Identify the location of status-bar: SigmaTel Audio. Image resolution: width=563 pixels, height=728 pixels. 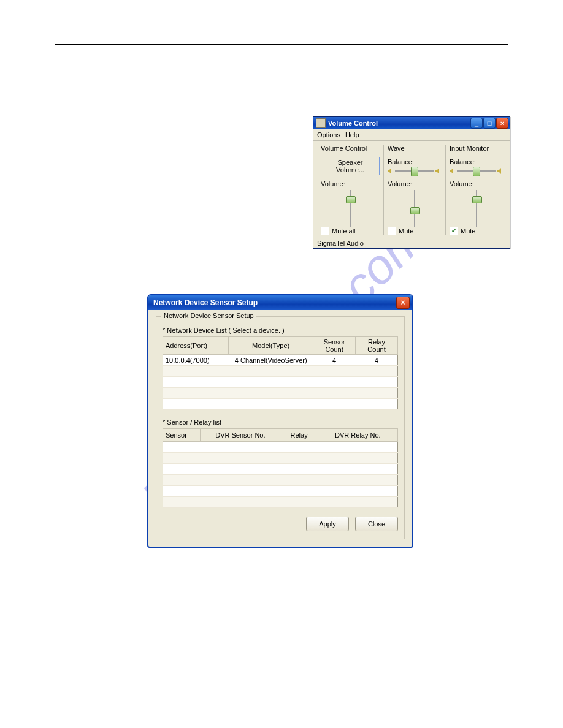
(412, 243).